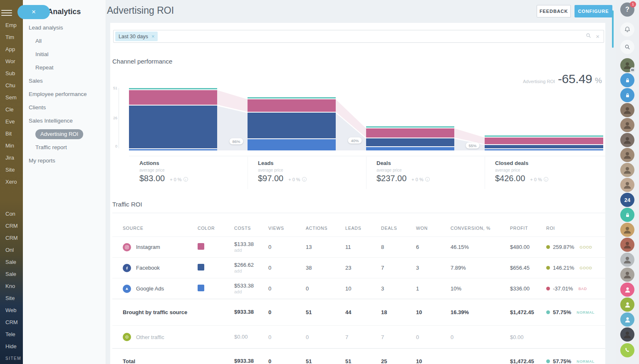 Image resolution: width=639 pixels, height=364 pixels. I want to click on left-rail-item-wor: Wor, so click(14, 61).